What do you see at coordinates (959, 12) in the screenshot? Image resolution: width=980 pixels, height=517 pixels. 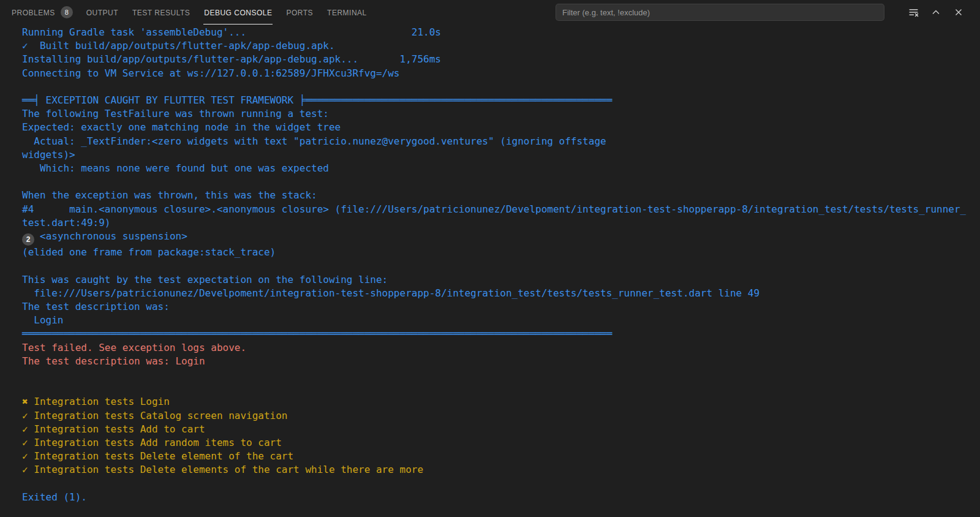 I see `close-panel-button` at bounding box center [959, 12].